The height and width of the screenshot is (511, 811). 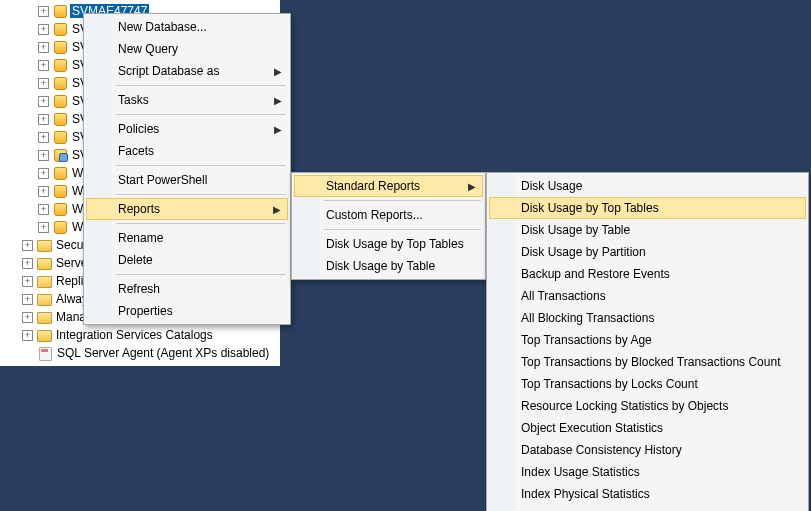 I want to click on menu-item: Rename, so click(x=187, y=238).